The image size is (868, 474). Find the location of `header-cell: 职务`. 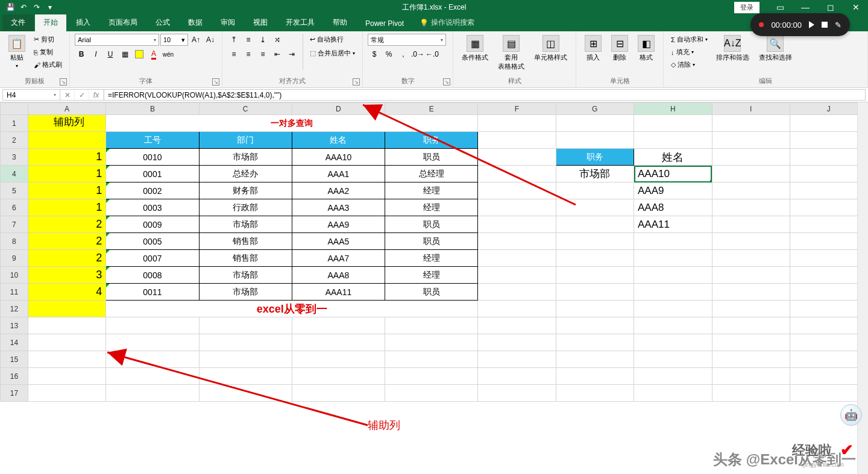

header-cell: 职务 is located at coordinates (432, 140).